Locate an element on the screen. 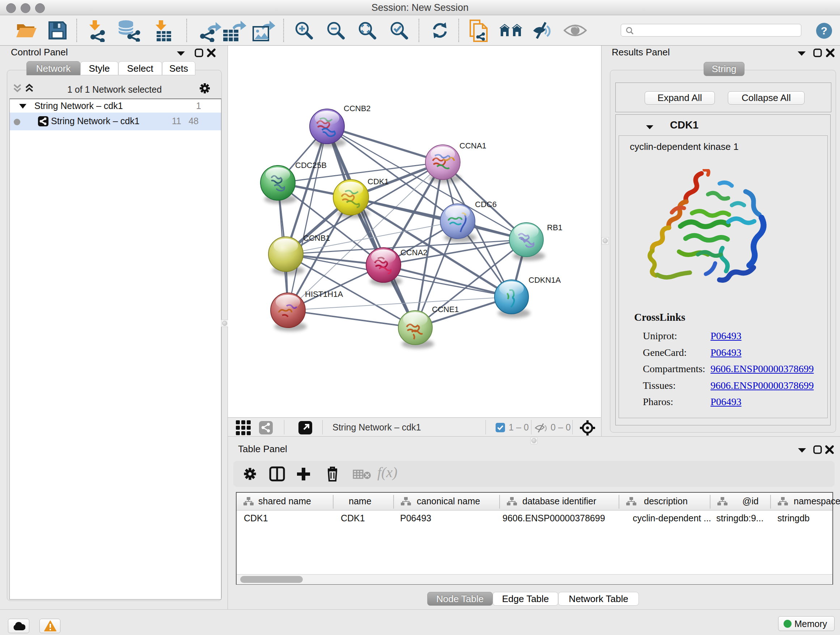 The height and width of the screenshot is (635, 840). svg-text: CCNB2 is located at coordinates (357, 108).